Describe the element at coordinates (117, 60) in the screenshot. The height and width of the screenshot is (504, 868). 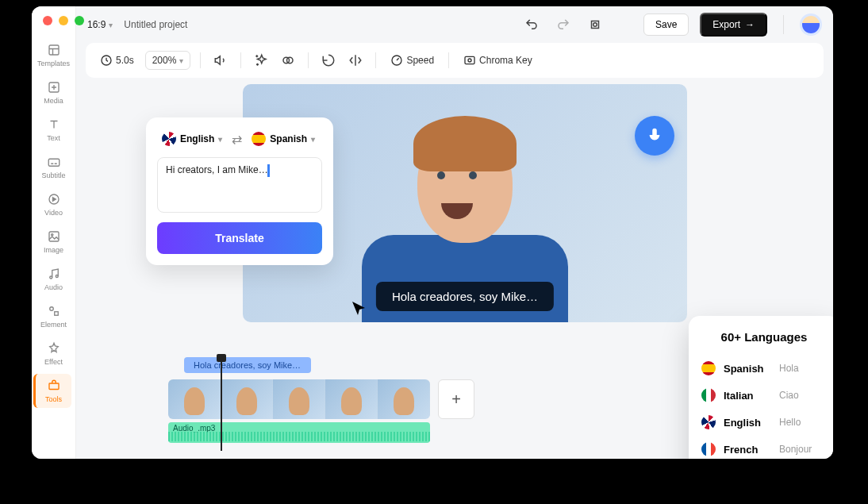
I see `duration-display: 5.0s` at that location.